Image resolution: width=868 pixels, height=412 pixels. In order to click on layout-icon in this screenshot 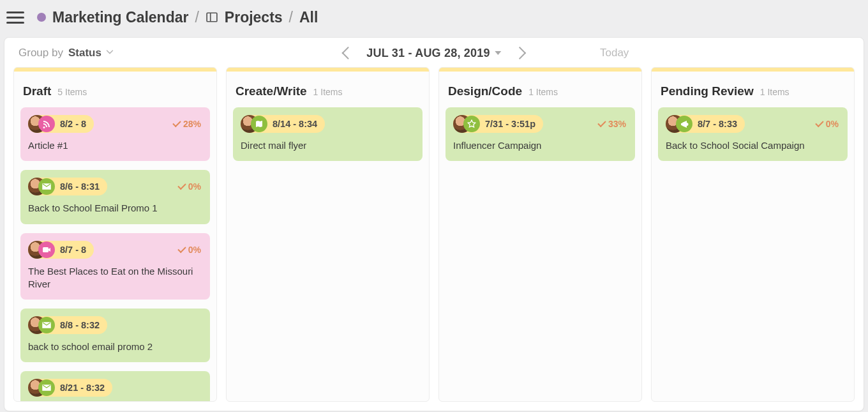, I will do `click(212, 17)`.